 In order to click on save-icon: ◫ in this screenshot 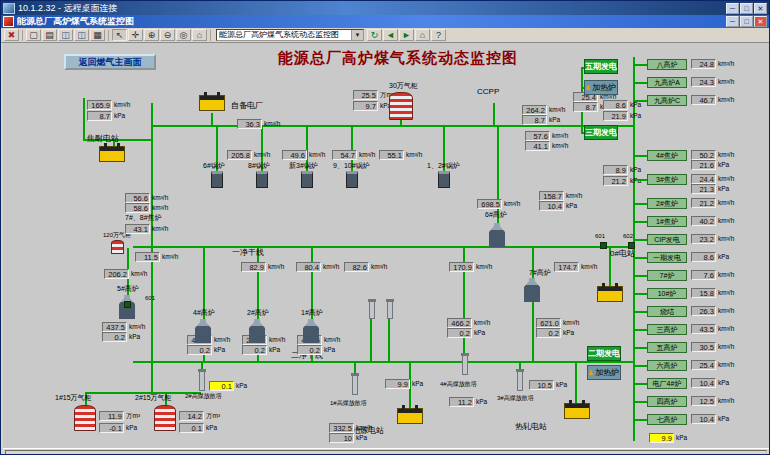, I will do `click(66, 35)`.